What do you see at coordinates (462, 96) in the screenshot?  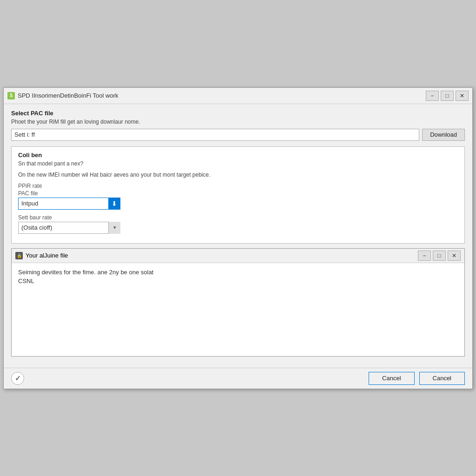 I see `close-button: ✕` at bounding box center [462, 96].